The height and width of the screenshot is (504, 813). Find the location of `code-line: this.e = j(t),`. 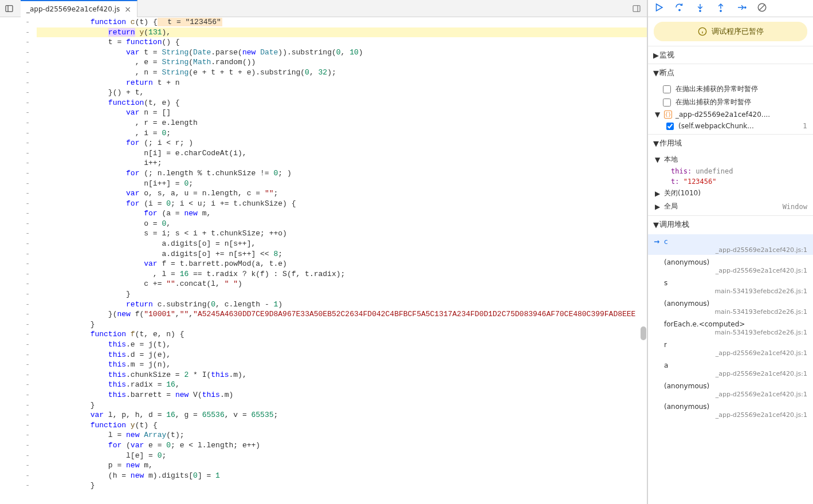

code-line: this.e = j(t), is located at coordinates (341, 345).